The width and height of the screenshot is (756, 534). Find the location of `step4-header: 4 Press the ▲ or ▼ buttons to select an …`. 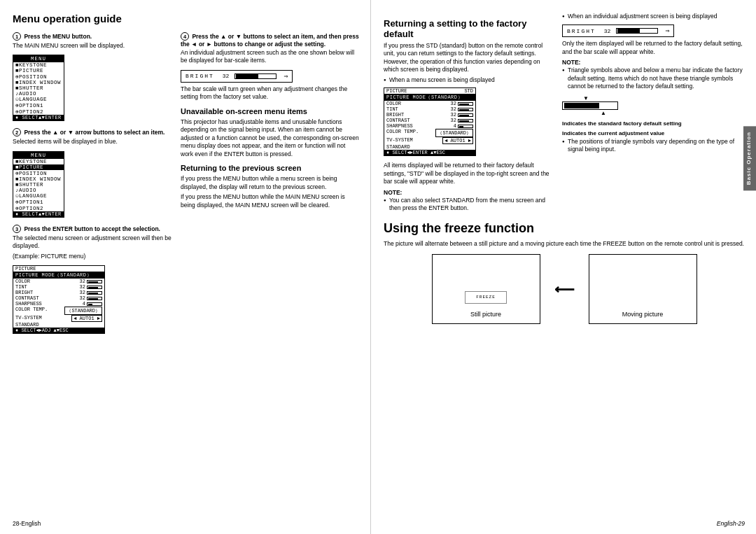

step4-header: 4 Press the ▲ or ▼ buttons to select an … is located at coordinates (270, 40).